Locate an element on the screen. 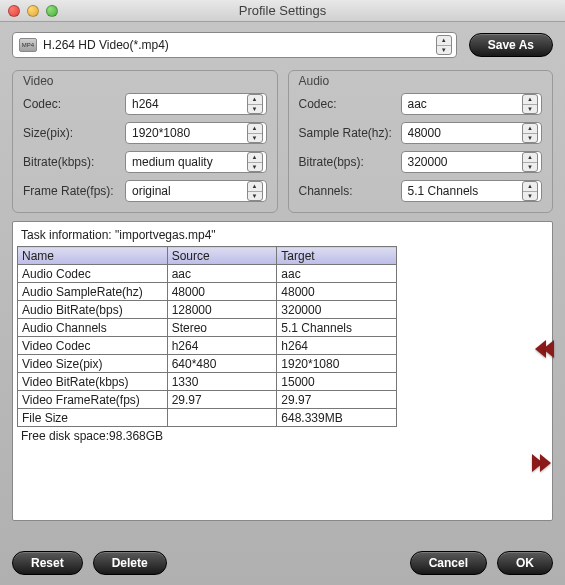 Image resolution: width=565 pixels, height=585 pixels. cell-name: File Size is located at coordinates (93, 418).